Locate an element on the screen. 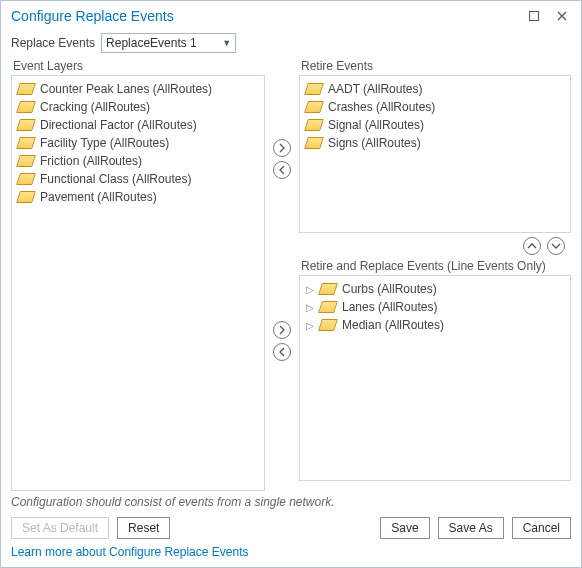  list-item: ▷Curbs (AllRoutes) is located at coordinates (435, 289).